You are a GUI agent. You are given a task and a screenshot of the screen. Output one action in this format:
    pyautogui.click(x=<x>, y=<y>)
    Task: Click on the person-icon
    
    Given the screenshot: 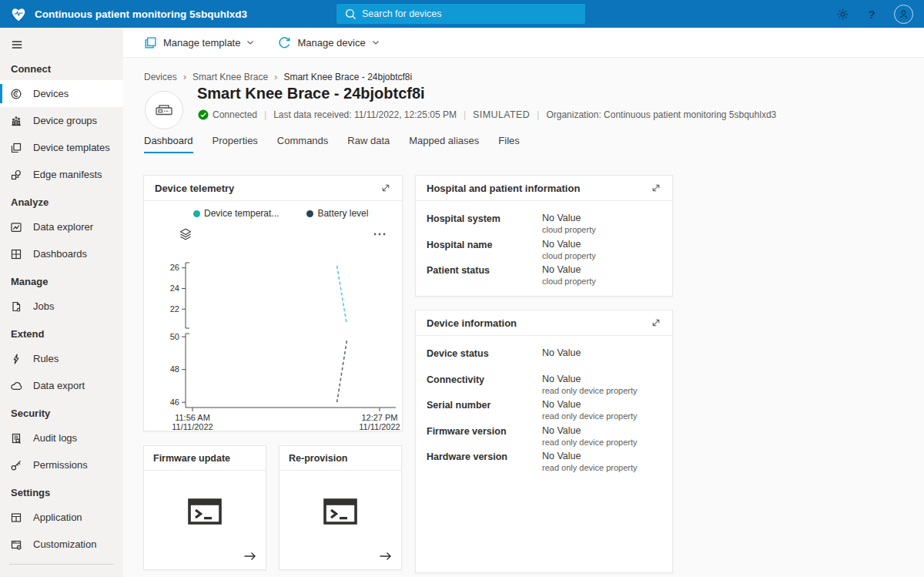 What is the action you would take?
    pyautogui.click(x=904, y=14)
    